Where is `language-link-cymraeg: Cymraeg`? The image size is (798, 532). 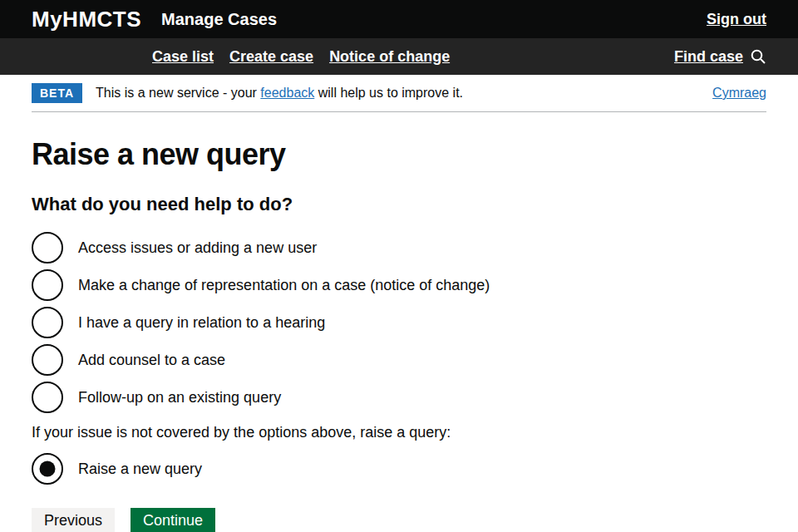
language-link-cymraeg: Cymraeg is located at coordinates (740, 93).